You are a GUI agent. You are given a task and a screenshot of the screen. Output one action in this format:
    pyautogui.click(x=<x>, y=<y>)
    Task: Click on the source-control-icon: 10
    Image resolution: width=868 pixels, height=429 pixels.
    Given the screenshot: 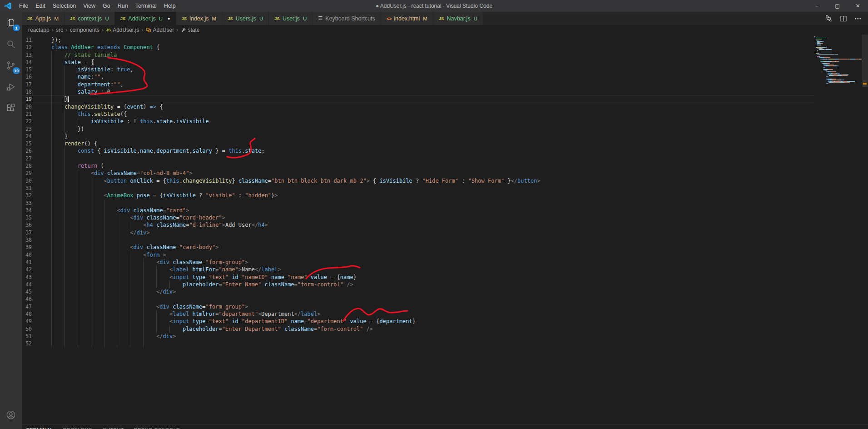 What is the action you would take?
    pyautogui.click(x=11, y=65)
    